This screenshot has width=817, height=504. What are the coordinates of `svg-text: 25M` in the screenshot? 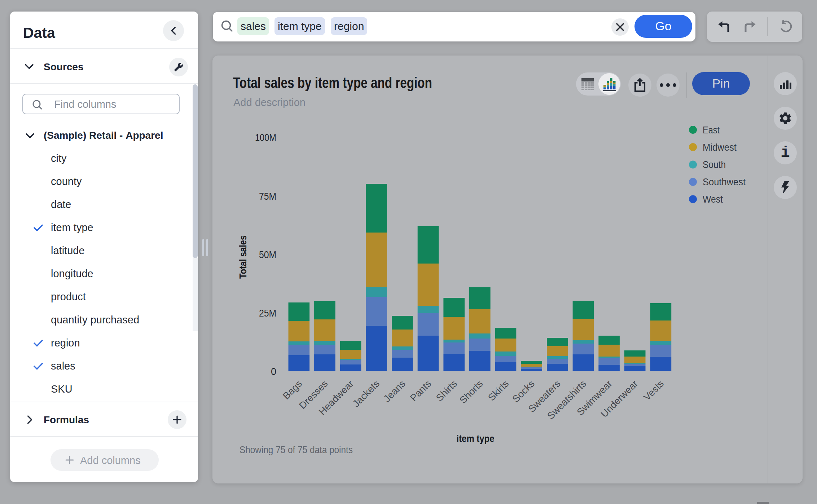 It's located at (268, 313).